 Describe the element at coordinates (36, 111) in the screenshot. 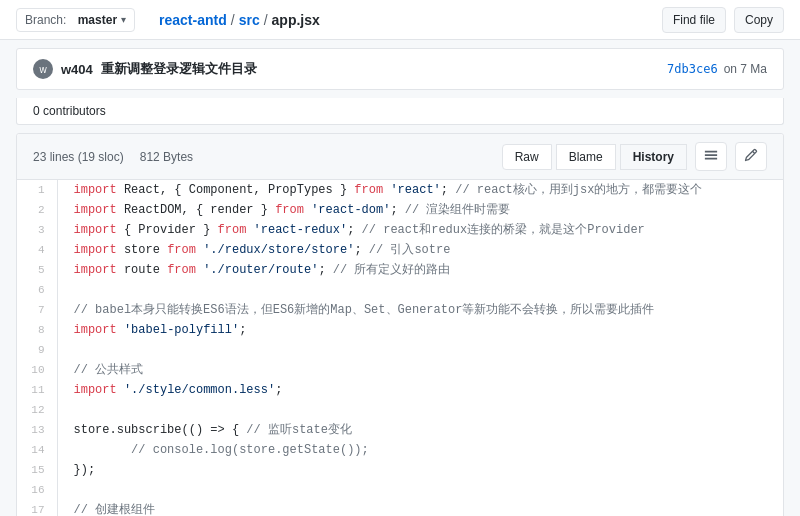

I see `contributors-count: 0` at that location.